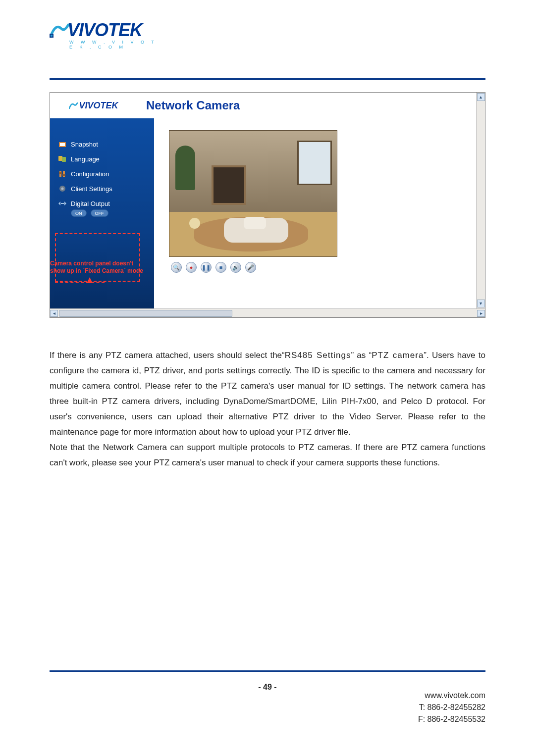 This screenshot has height=756, width=535. I want to click on record-button: ●, so click(191, 267).